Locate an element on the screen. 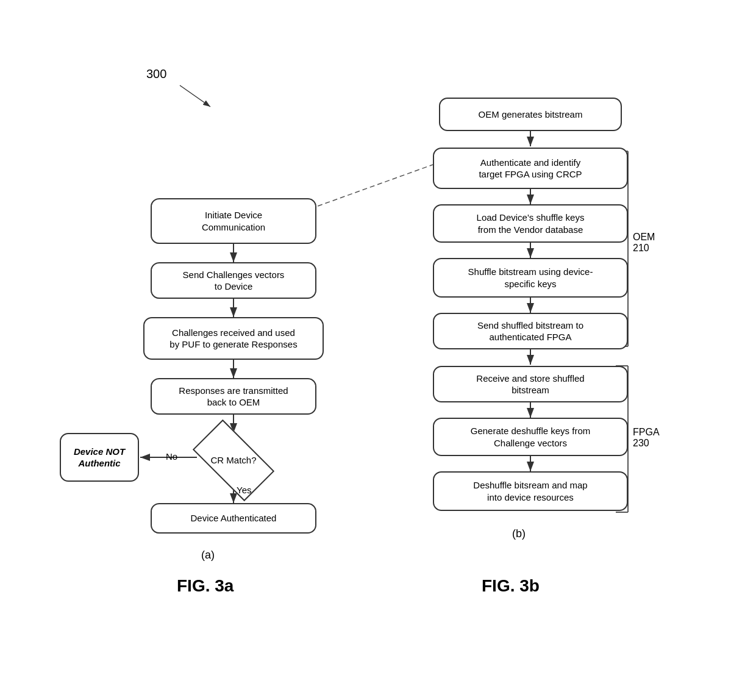  flowbox-challenges-received: Challenges received and usedby PUF to ge… is located at coordinates (234, 338).